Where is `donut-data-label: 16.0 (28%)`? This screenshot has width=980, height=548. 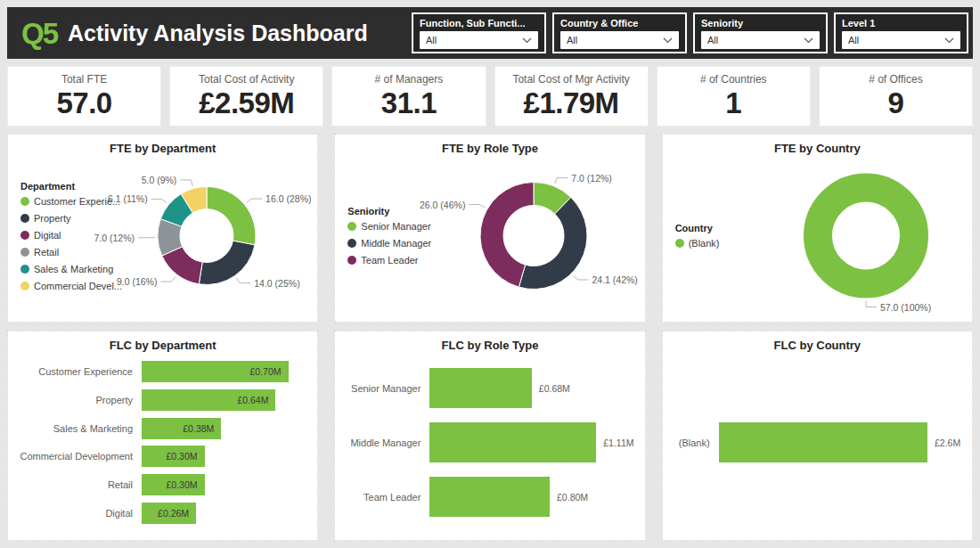 donut-data-label: 16.0 (28%) is located at coordinates (289, 199).